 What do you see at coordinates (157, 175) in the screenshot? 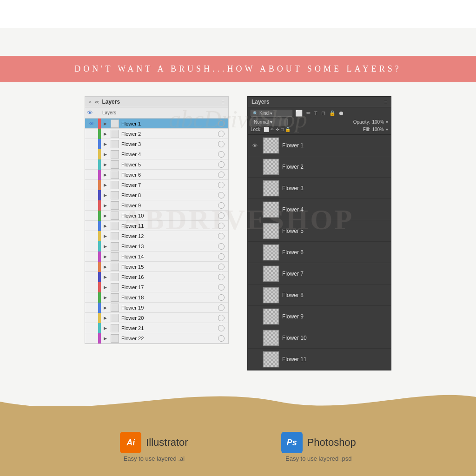
I see `ai-layer-row: ▶Flower 6` at bounding box center [157, 175].